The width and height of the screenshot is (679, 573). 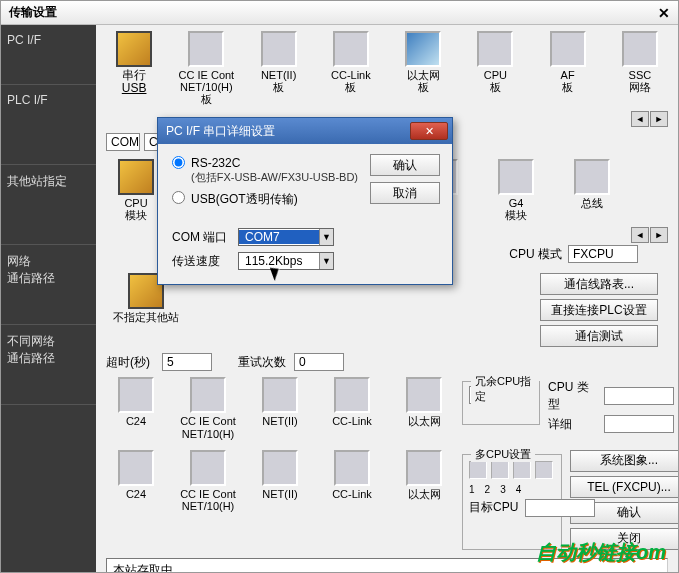 What do you see at coordinates (599, 336) in the screenshot?
I see `comm-test-button: 通信测试` at bounding box center [599, 336].